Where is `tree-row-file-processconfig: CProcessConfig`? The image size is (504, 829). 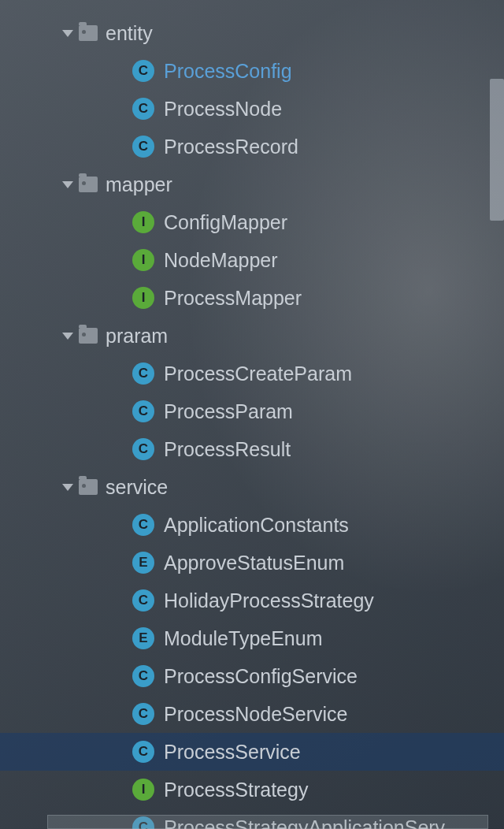 tree-row-file-processconfig: CProcessConfig is located at coordinates (252, 71).